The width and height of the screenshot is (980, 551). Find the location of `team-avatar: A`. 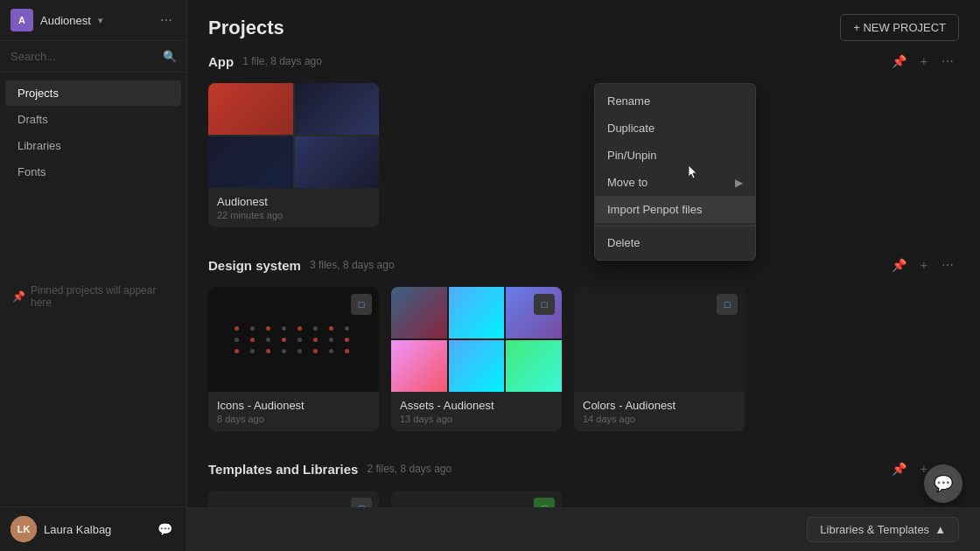

team-avatar: A is located at coordinates (22, 20).